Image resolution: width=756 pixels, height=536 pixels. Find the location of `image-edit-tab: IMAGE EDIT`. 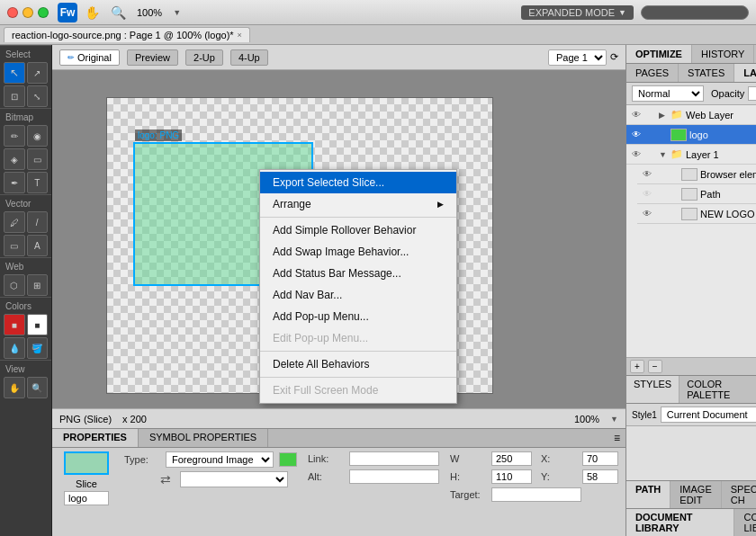

image-edit-tab: IMAGE EDIT is located at coordinates (696, 495).